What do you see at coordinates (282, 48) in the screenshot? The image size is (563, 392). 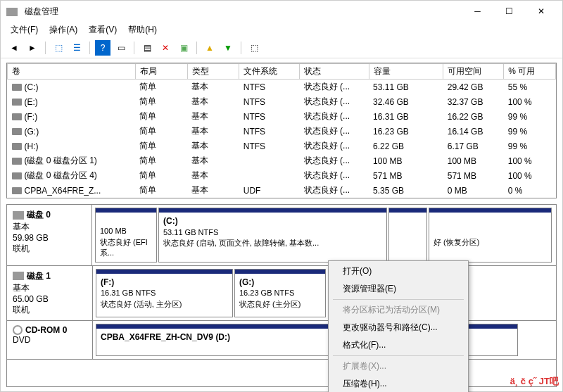 I see `toolbar: ◄ ► ⬚ ☰ ? ▭ ▤ ✕ ▣ ▲ ▼ ⬚` at bounding box center [282, 48].